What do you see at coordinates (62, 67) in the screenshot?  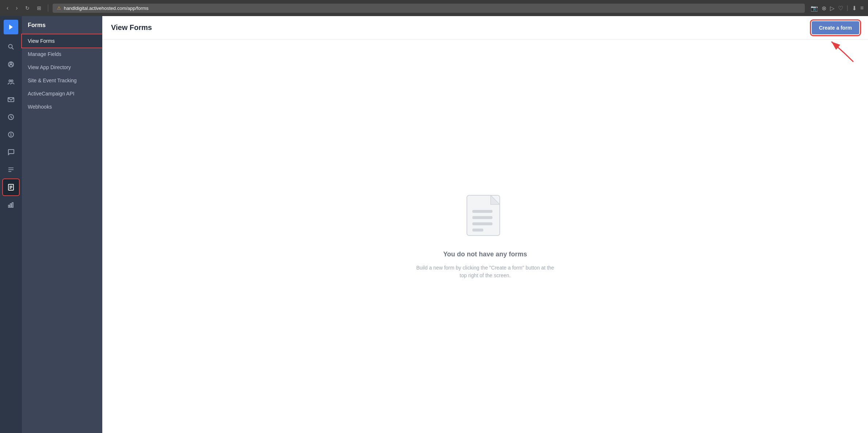 I see `sidebar-item-view-app-directory: View App Directory` at bounding box center [62, 67].